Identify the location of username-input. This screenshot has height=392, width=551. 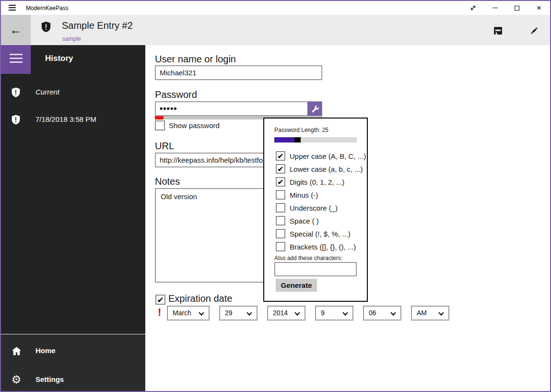
(239, 73).